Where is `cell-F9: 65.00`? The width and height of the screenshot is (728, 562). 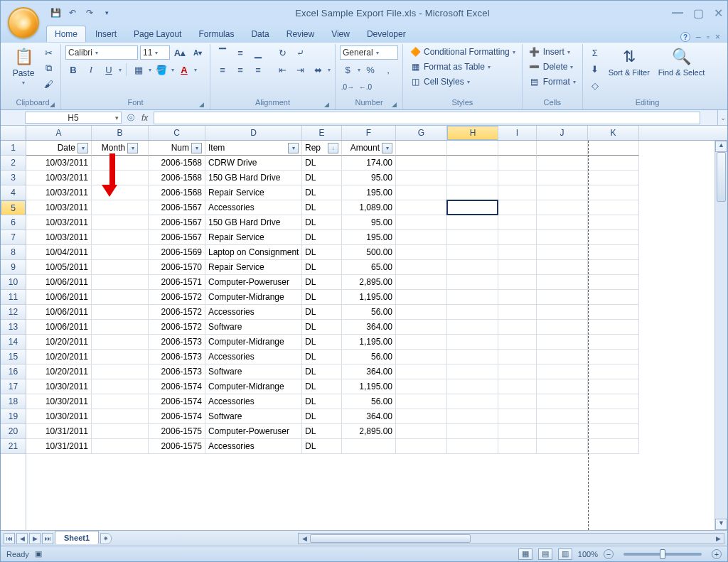
cell-F9: 65.00 is located at coordinates (369, 267).